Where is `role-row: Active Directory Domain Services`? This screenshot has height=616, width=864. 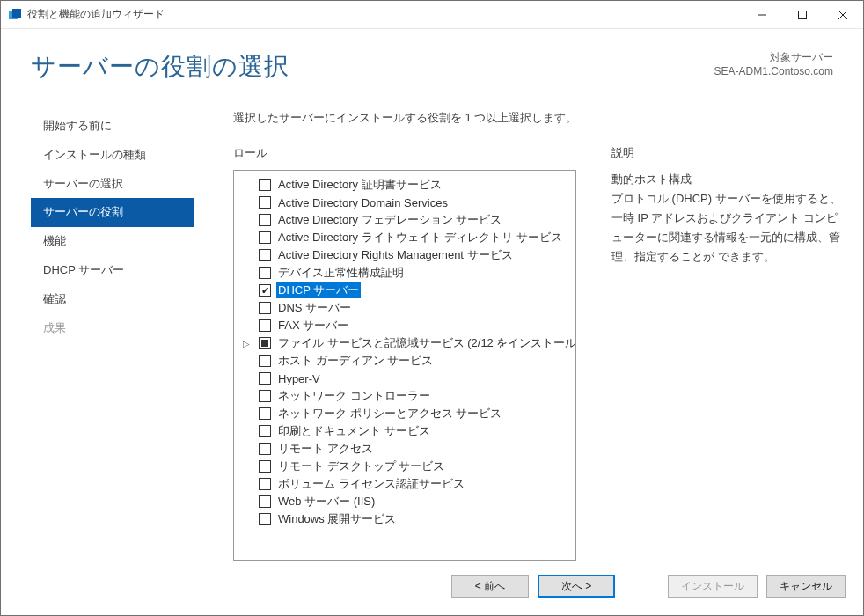 role-row: Active Directory Domain Services is located at coordinates (405, 202).